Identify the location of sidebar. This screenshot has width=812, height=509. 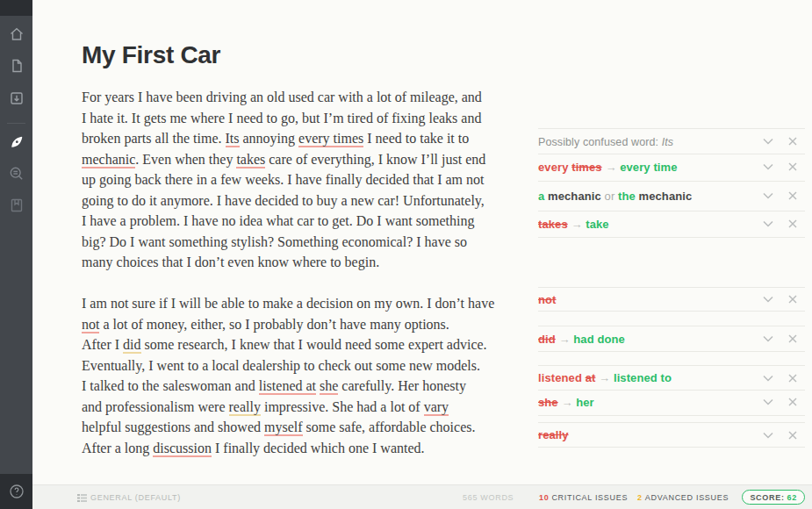
(16, 254).